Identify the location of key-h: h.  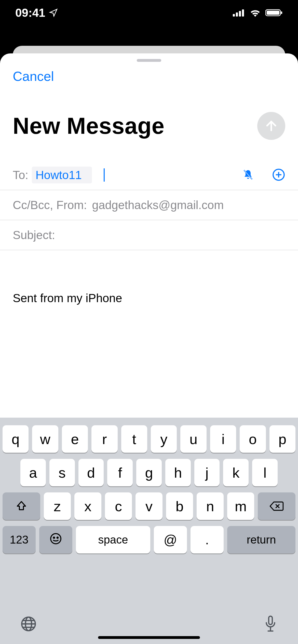
(178, 473).